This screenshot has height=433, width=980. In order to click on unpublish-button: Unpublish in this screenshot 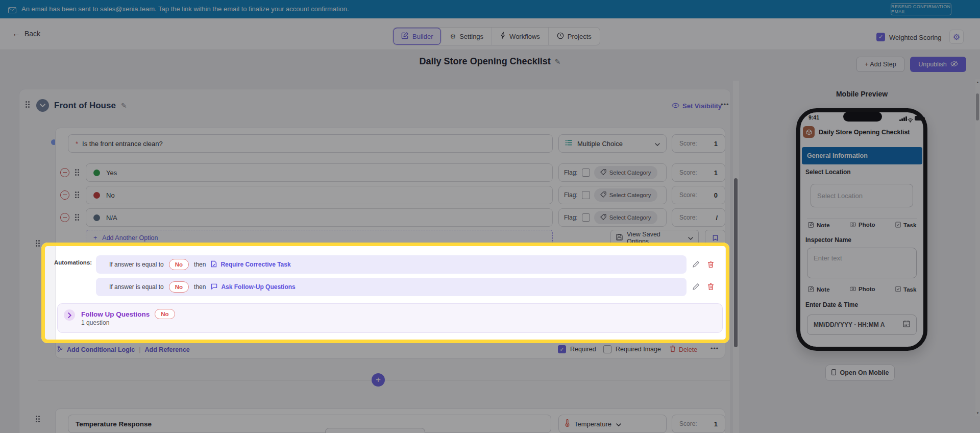, I will do `click(938, 64)`.